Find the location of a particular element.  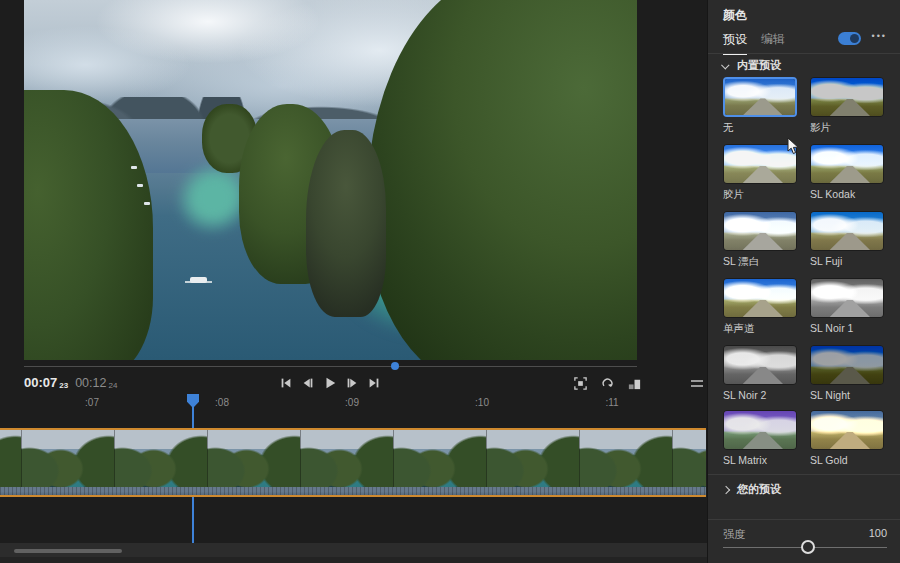

preset-item: SL Noir 1 is located at coordinates (847, 307).